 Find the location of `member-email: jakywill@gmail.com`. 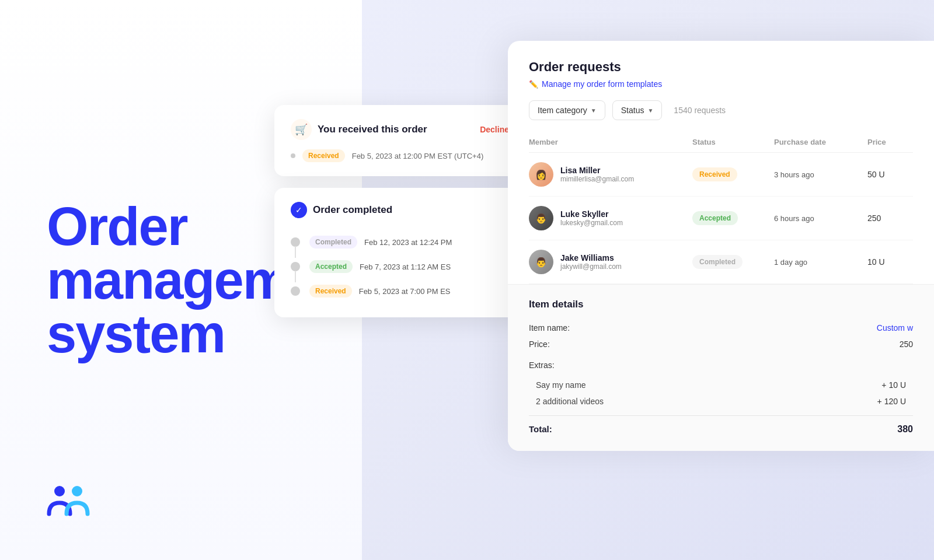

member-email: jakywill@gmail.com is located at coordinates (591, 267).